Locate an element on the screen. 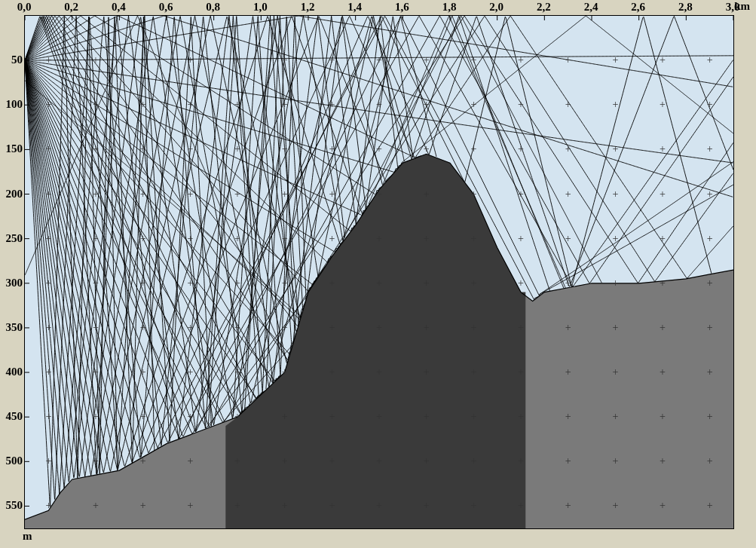 This screenshot has height=548, width=756. x-tick-label: 0,6 is located at coordinates (166, 8).